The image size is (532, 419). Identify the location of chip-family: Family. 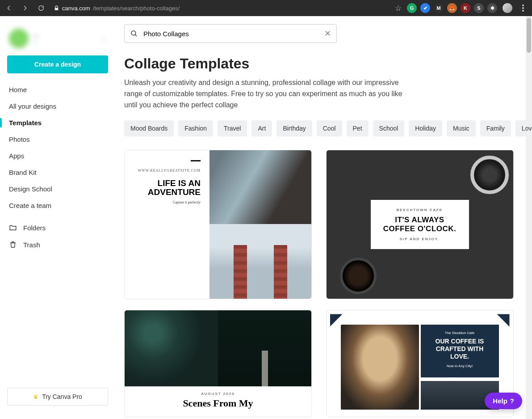
(496, 128).